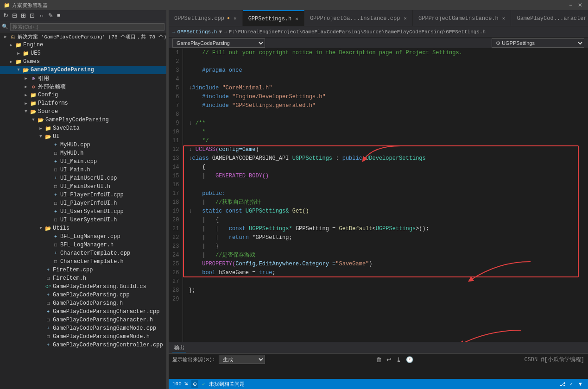 The image size is (588, 389). Describe the element at coordinates (42, 16) in the screenshot. I see `view-button: ↔` at that location.